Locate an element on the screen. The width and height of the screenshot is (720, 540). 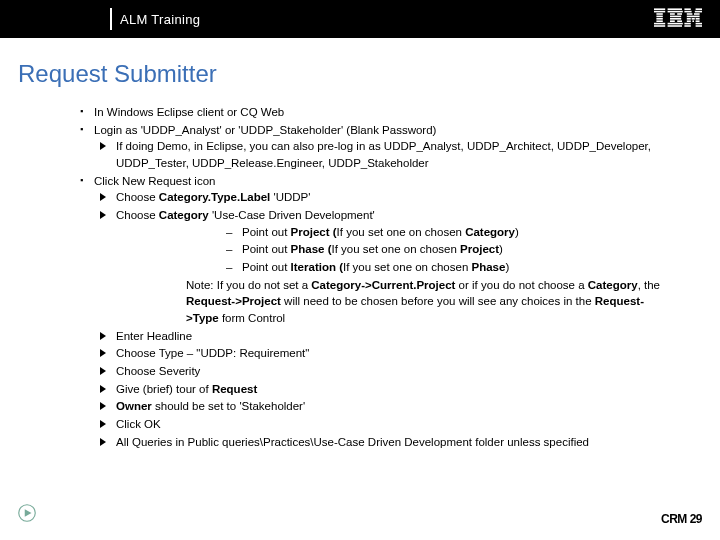
bullet-item: Click OK is located at coordinates (390, 424).